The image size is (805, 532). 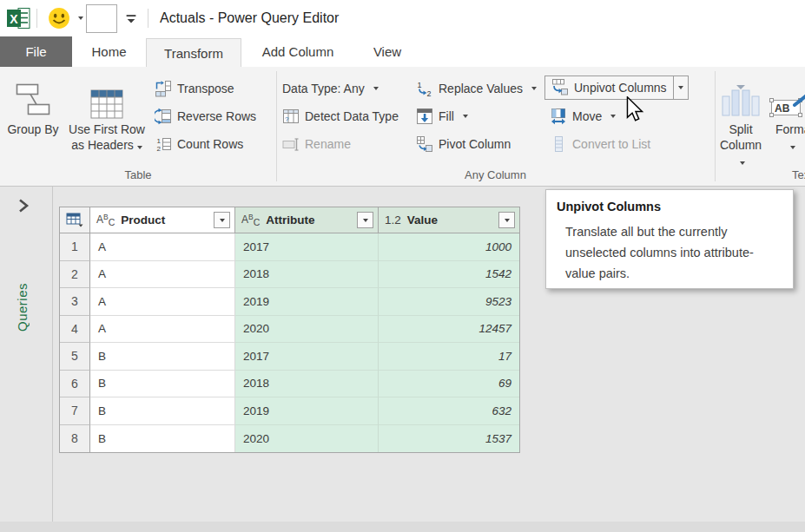 What do you see at coordinates (138, 175) in the screenshot?
I see `group-label-table: Table` at bounding box center [138, 175].